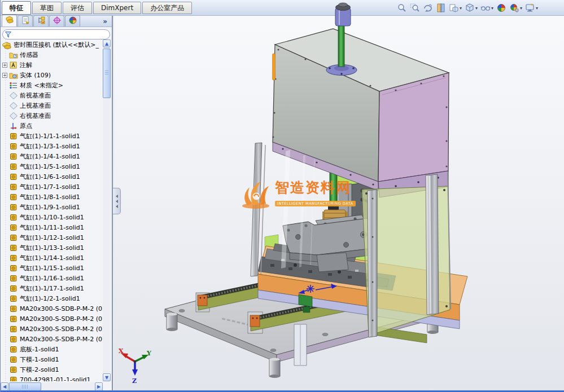 Image resolution: width=564 pixels, height=392 pixels. Describe the element at coordinates (52, 217) in the screenshot. I see `tree-item: 气缸(1)-1/10-1-solid1` at that location.